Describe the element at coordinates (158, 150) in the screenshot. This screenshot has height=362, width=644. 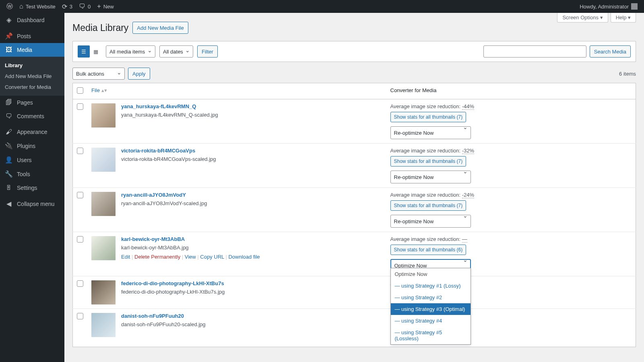
I see `media-title-link: victoria-rokita-bR4MCGoaVps` at that location.